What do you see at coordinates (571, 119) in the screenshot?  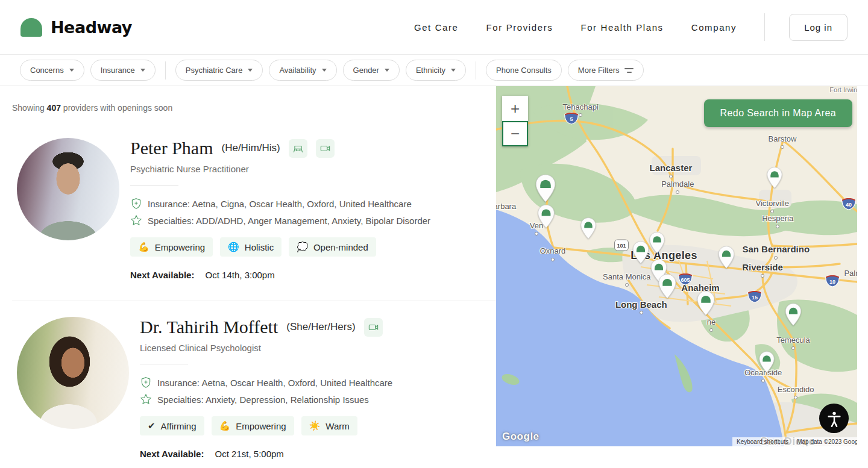 I see `interstate-shield: 5` at bounding box center [571, 119].